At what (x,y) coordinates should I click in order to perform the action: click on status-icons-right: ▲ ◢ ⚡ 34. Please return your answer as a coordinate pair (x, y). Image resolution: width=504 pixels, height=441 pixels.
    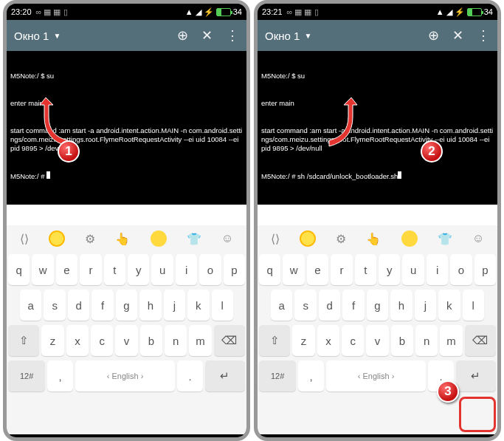
    Looking at the image, I should click on (214, 12).